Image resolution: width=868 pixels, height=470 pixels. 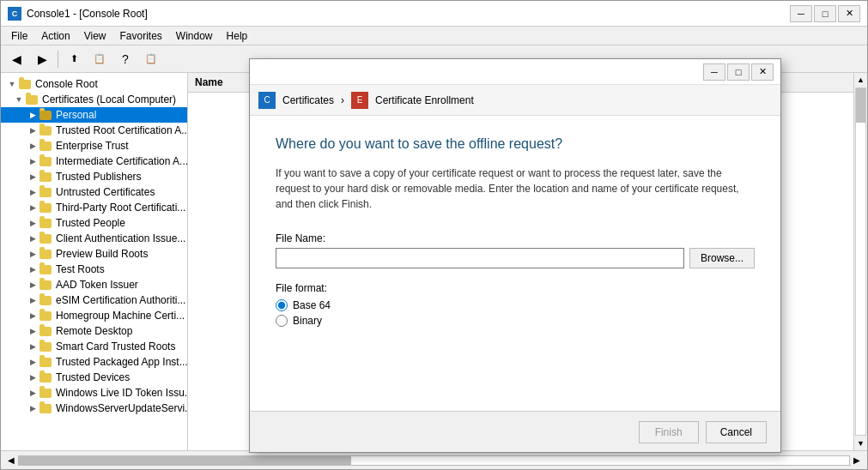 I want to click on file-format-label: File format:, so click(x=515, y=288).